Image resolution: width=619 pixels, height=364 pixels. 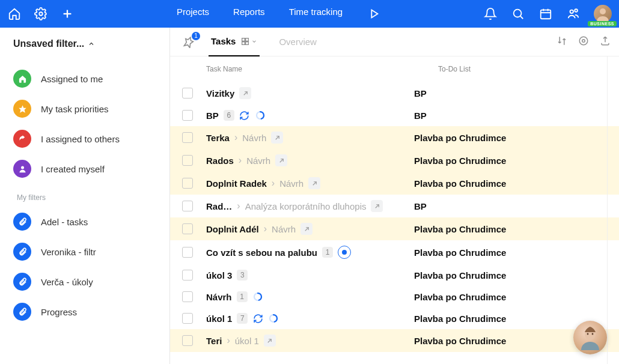 What do you see at coordinates (22, 109) in the screenshot?
I see `star-icon` at bounding box center [22, 109].